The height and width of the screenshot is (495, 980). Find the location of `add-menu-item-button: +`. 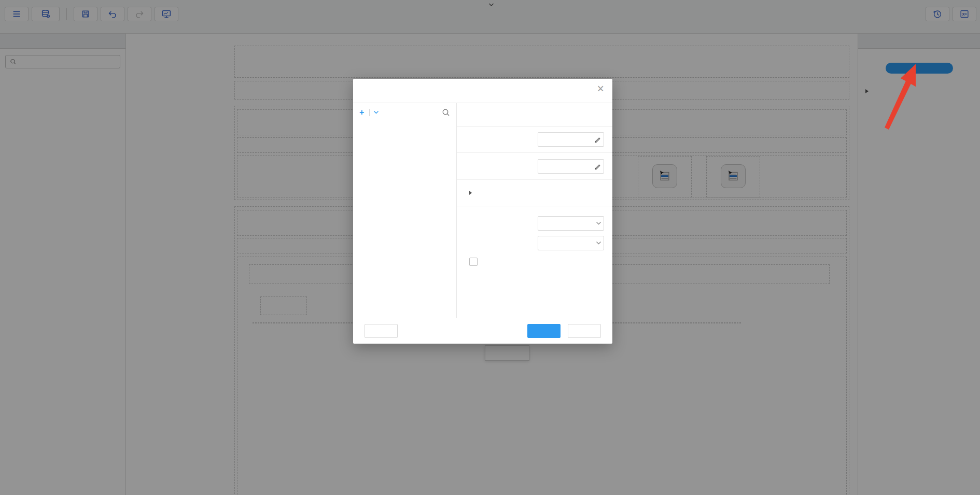

add-menu-item-button: + is located at coordinates (362, 112).